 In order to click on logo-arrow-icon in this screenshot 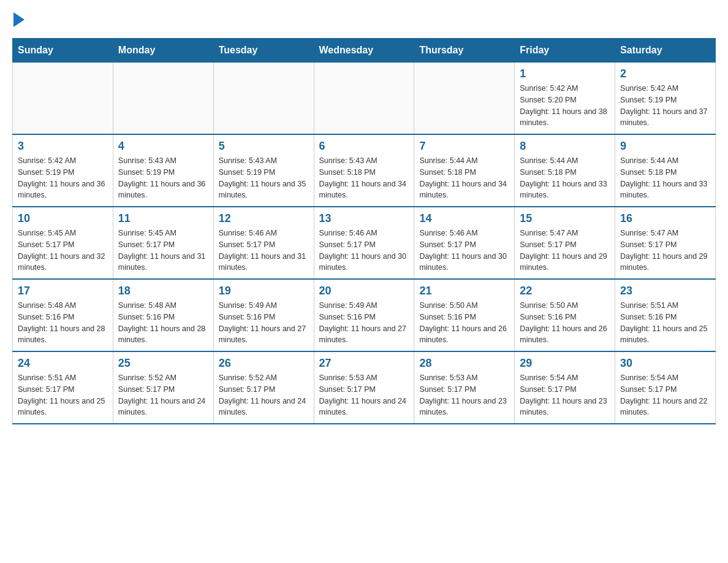, I will do `click(19, 20)`.